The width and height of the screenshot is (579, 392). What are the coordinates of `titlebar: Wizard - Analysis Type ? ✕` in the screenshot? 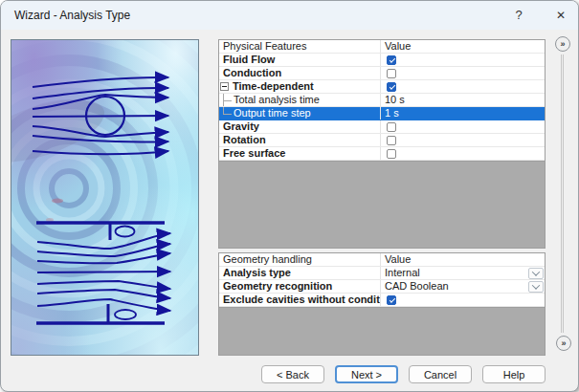 It's located at (289, 15).